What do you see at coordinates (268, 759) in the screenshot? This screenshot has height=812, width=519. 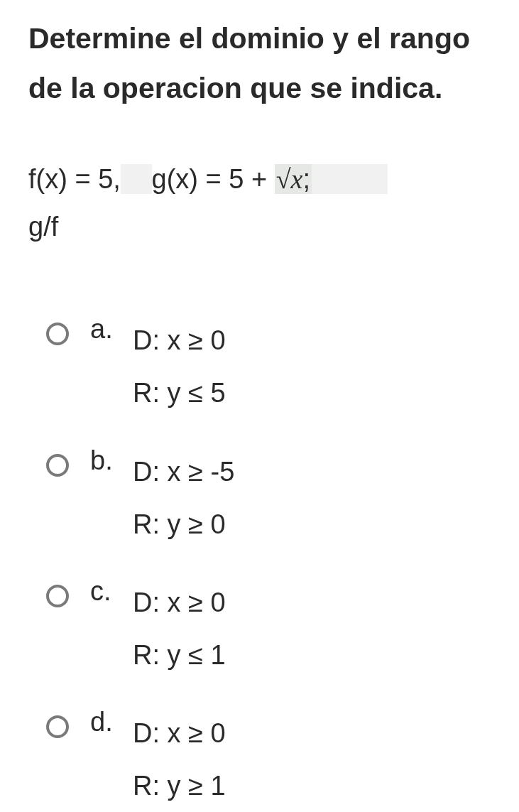 I see `option-d: d. D: x ≥ 0 R: y ≥ 1` at bounding box center [268, 759].